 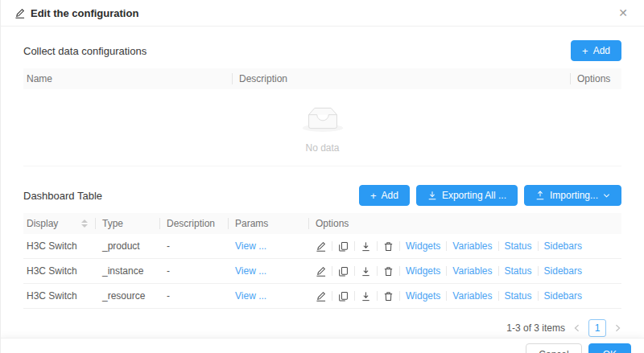 What do you see at coordinates (322, 51) in the screenshot?
I see `collect-section-header: Collect data configurations + Add` at bounding box center [322, 51].